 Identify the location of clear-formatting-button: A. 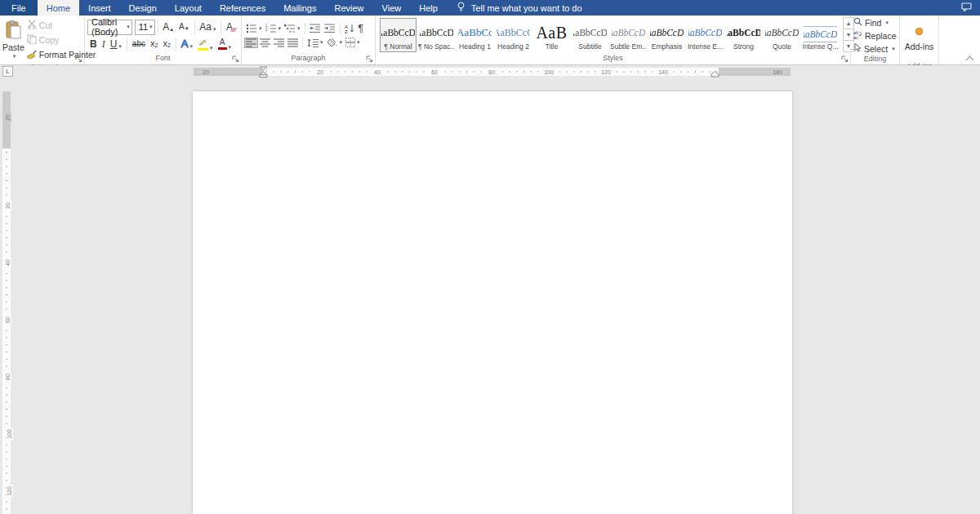
(231, 27).